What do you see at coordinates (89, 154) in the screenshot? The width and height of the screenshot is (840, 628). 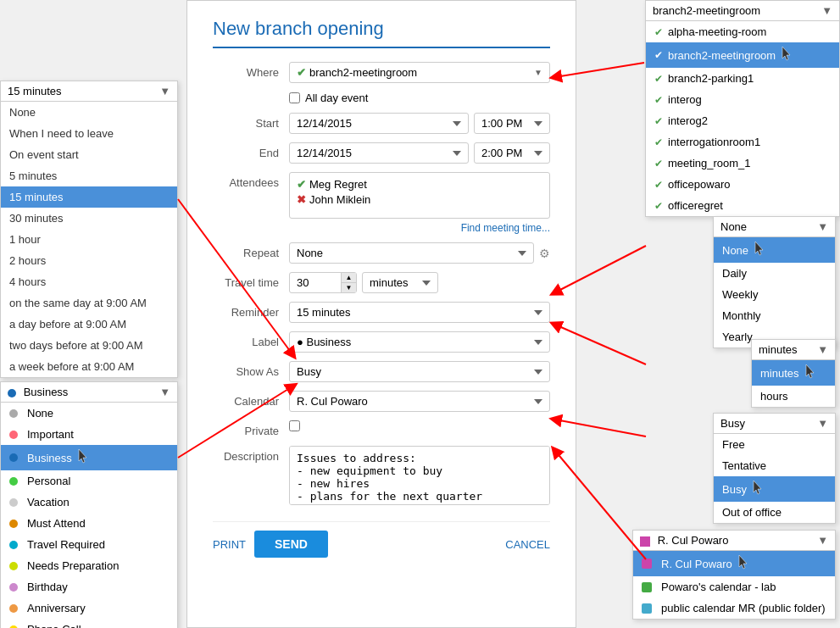 I see `reminder-item-start: On event start` at bounding box center [89, 154].